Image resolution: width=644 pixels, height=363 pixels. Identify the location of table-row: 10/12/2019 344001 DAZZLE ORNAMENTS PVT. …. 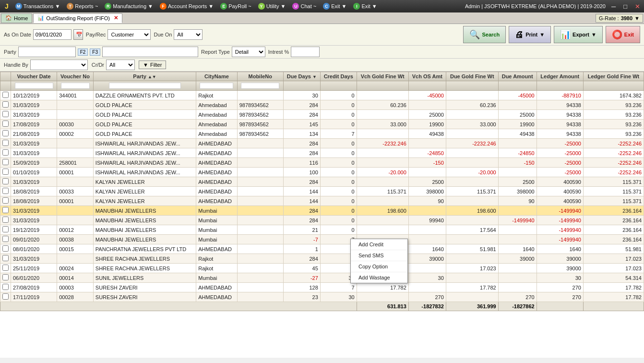
(322, 96).